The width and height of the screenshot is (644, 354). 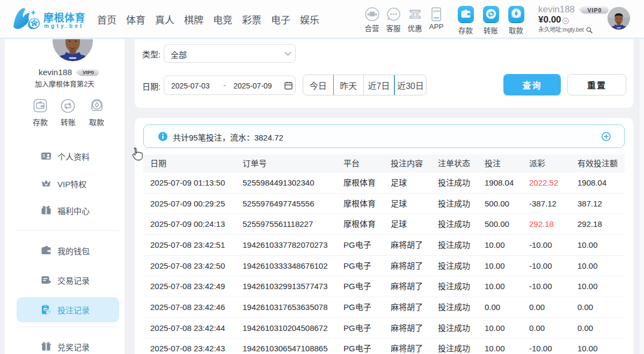 I want to click on svg-text: APP, so click(x=437, y=11).